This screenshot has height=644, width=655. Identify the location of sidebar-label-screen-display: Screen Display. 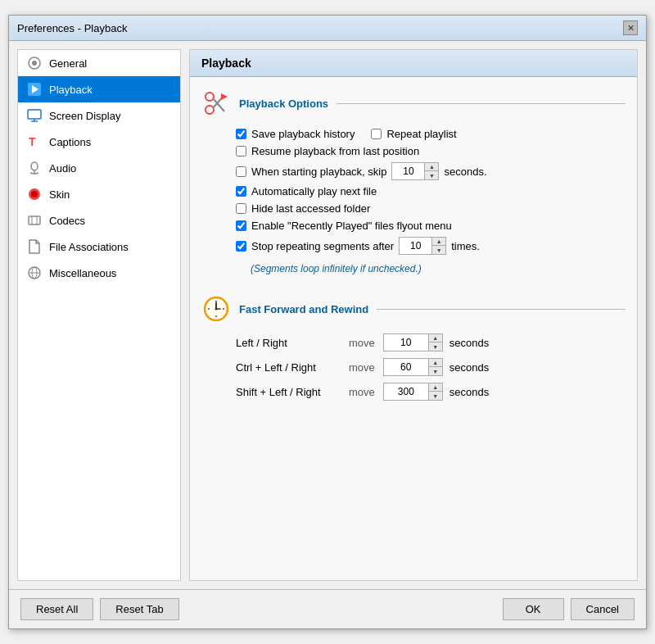
(85, 116).